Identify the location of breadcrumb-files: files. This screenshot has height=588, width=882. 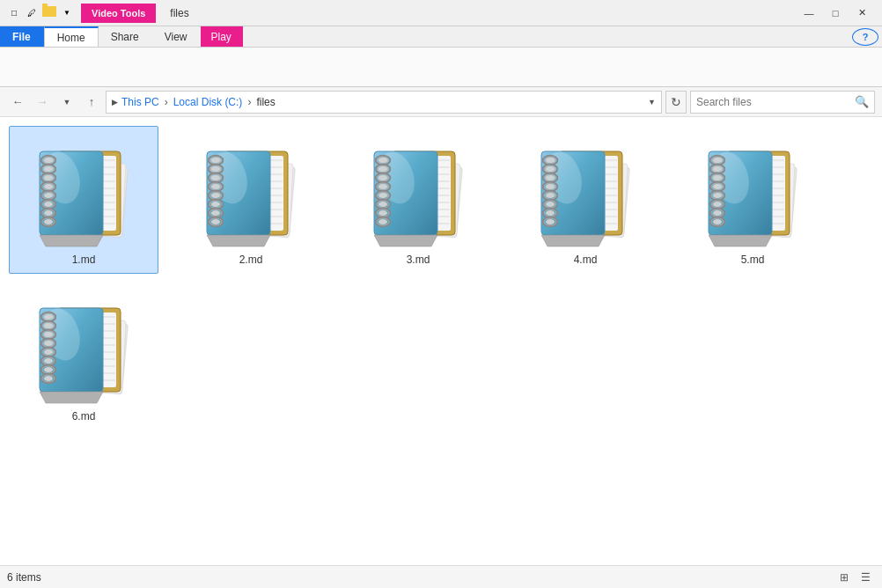
(266, 102).